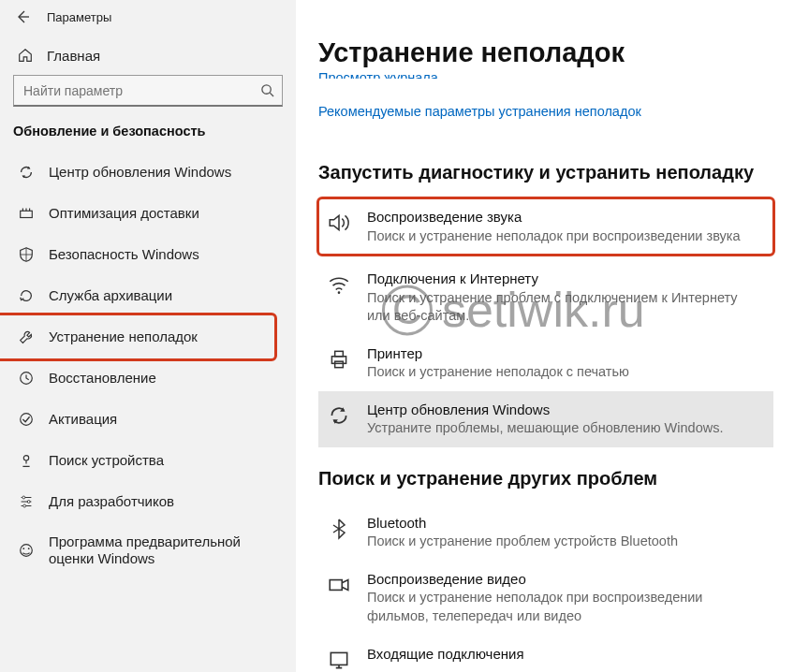 The height and width of the screenshot is (672, 794). Describe the element at coordinates (268, 90) in the screenshot. I see `search-icon` at that location.